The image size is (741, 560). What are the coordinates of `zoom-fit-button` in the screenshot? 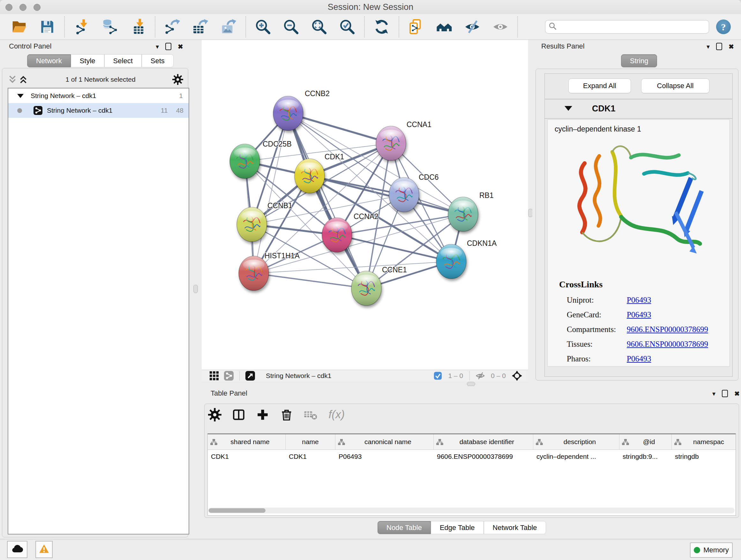 It's located at (319, 27).